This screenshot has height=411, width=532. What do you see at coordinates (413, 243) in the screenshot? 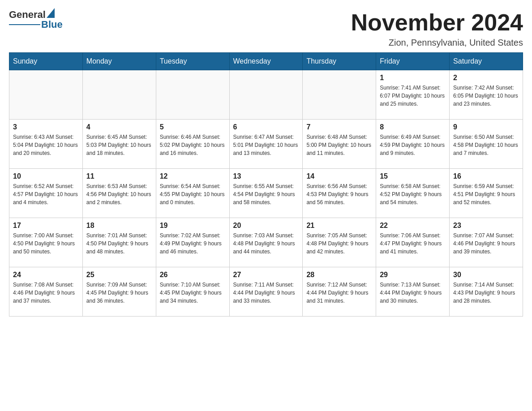
I see `calendar-cell: 22Sunrise: 7:06 AM Sunset: 4:47 PM Dayli…` at bounding box center [413, 243].